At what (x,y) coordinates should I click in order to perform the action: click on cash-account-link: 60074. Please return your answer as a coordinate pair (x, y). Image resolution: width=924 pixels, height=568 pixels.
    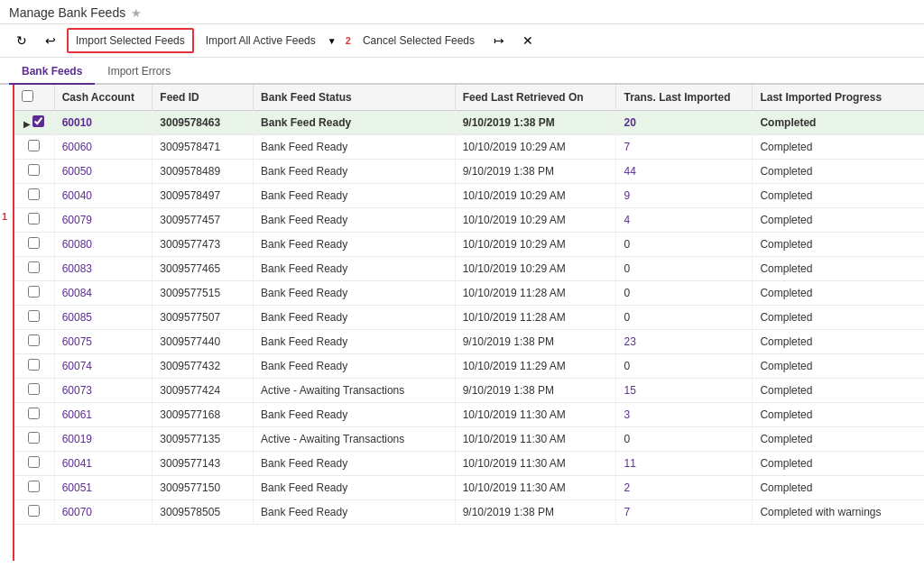
    Looking at the image, I should click on (78, 366).